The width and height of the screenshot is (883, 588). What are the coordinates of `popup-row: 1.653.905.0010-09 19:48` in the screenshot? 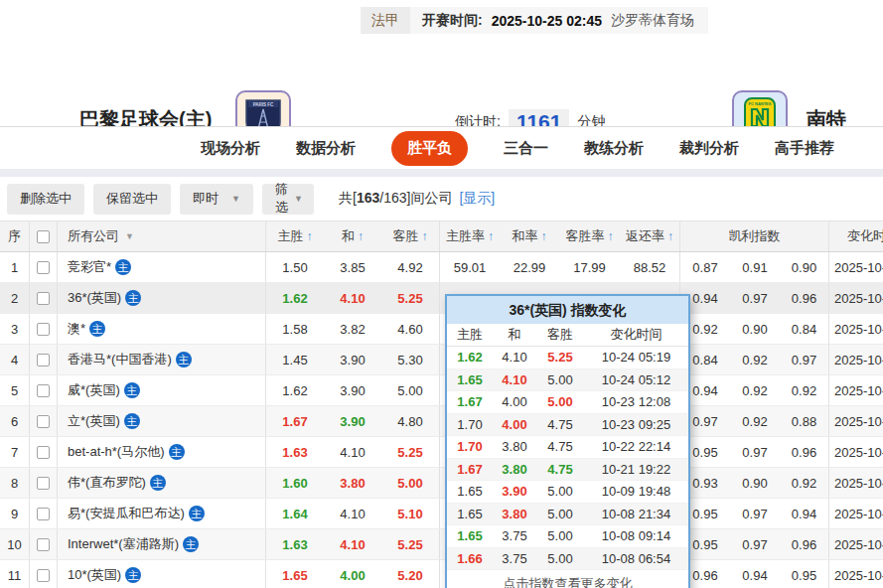 It's located at (568, 493).